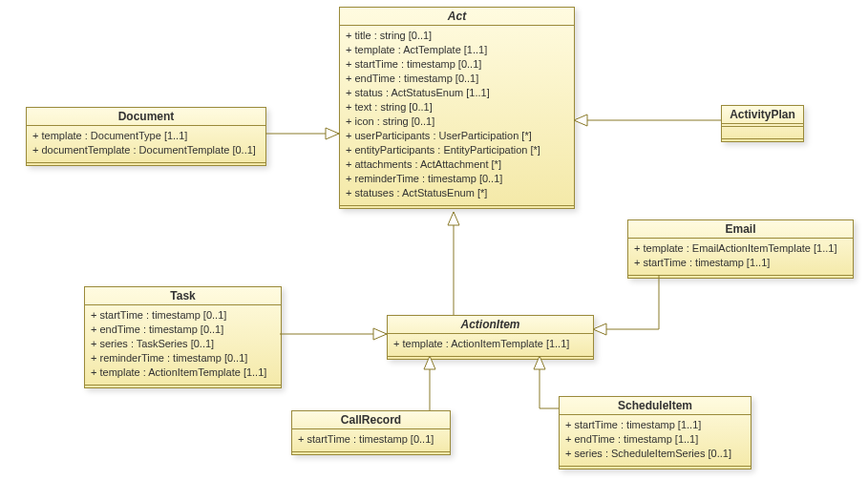 The width and height of the screenshot is (868, 480). Describe the element at coordinates (491, 324) in the screenshot. I see `class-title-actionitem: ActionItem` at that location.